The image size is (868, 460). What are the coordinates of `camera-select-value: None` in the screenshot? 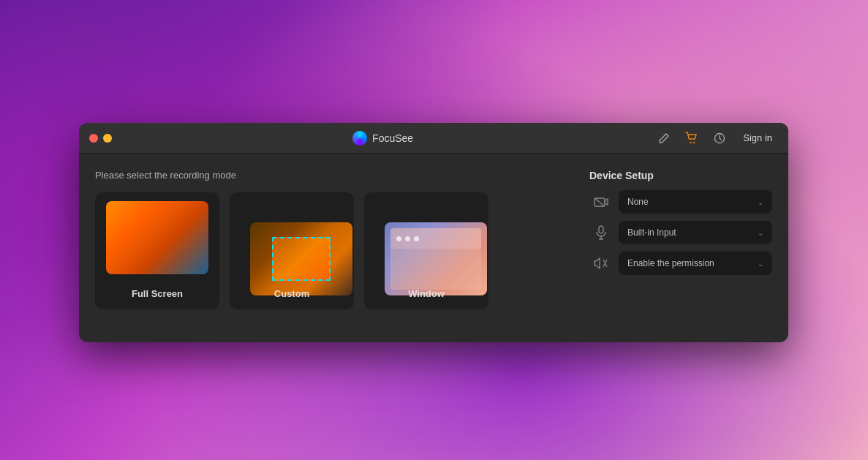 It's located at (638, 202).